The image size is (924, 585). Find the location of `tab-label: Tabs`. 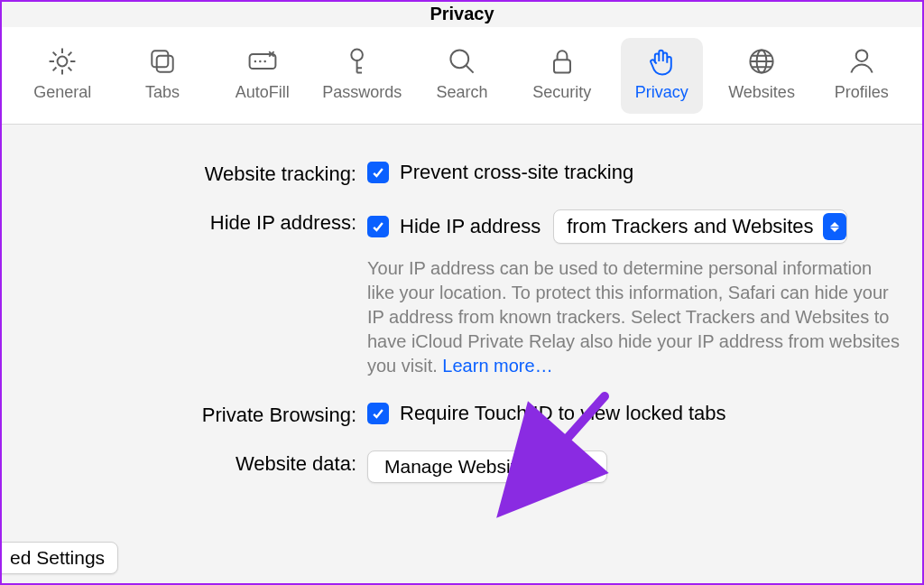

tab-label: Tabs is located at coordinates (162, 92).